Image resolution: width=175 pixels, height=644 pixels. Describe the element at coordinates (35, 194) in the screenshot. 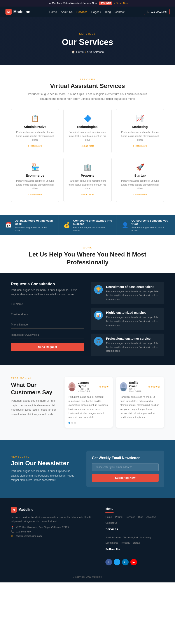

I see `service-readmore-3: Read More` at that location.